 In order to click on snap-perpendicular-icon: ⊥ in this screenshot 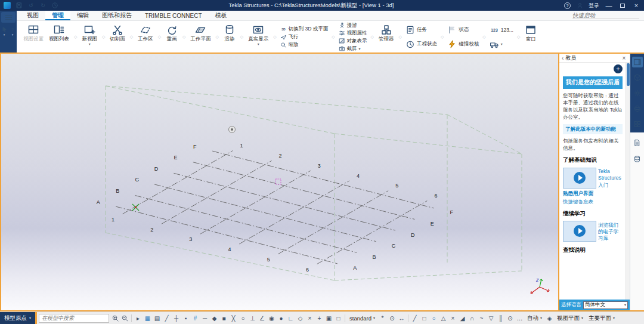, I will do `click(253, 319)`.